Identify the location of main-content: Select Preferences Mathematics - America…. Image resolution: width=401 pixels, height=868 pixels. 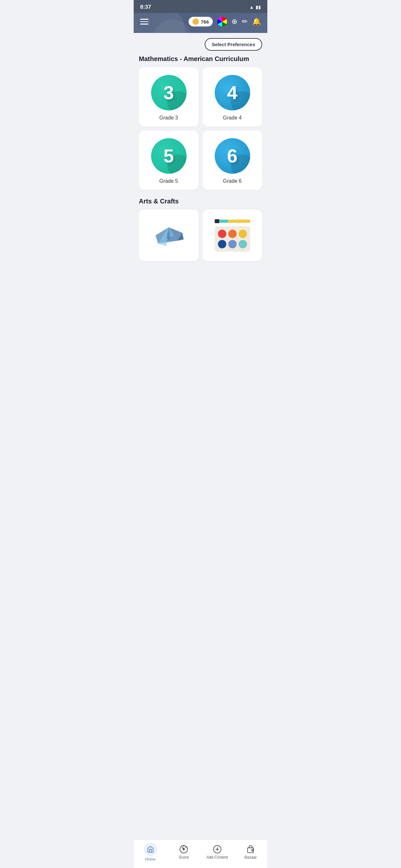
(201, 163).